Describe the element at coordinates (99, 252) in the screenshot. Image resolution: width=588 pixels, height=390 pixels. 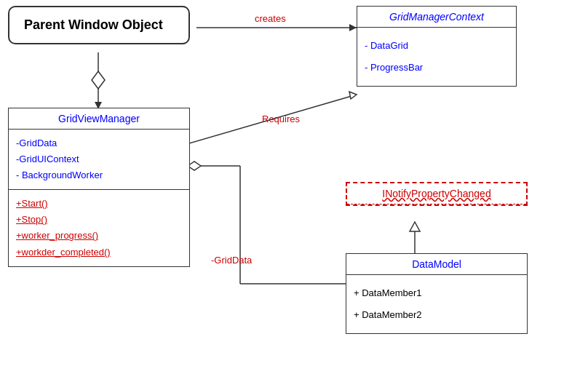
I see `method-workder-completed: +workder_completed()` at that location.